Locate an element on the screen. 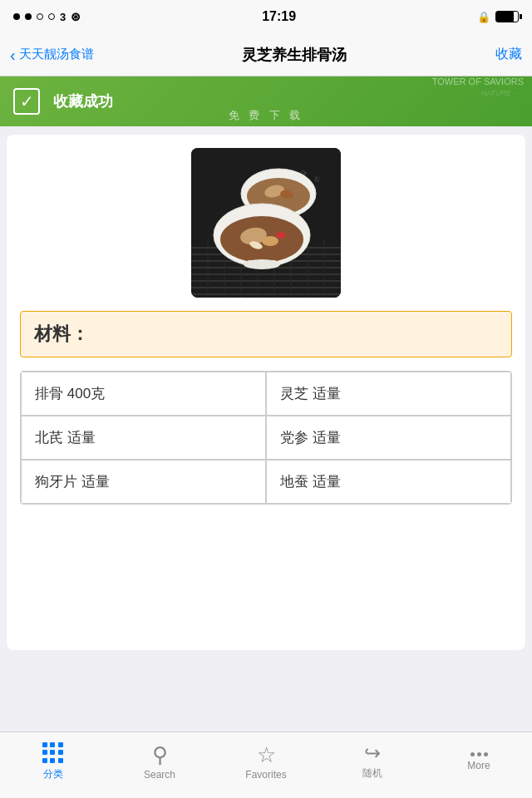 Image resolution: width=532 pixels, height=798 pixels. tab-search: ⚲ Search is located at coordinates (160, 762).